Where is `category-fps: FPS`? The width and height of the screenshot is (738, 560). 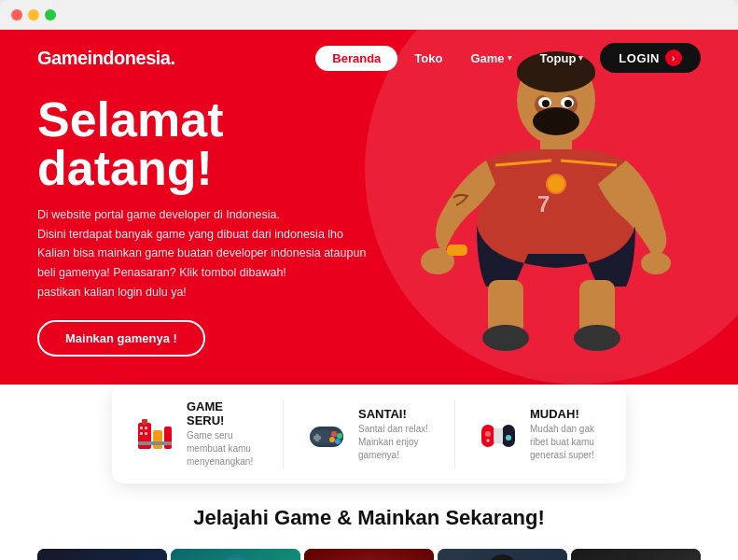
category-fps: FPS is located at coordinates (103, 554).